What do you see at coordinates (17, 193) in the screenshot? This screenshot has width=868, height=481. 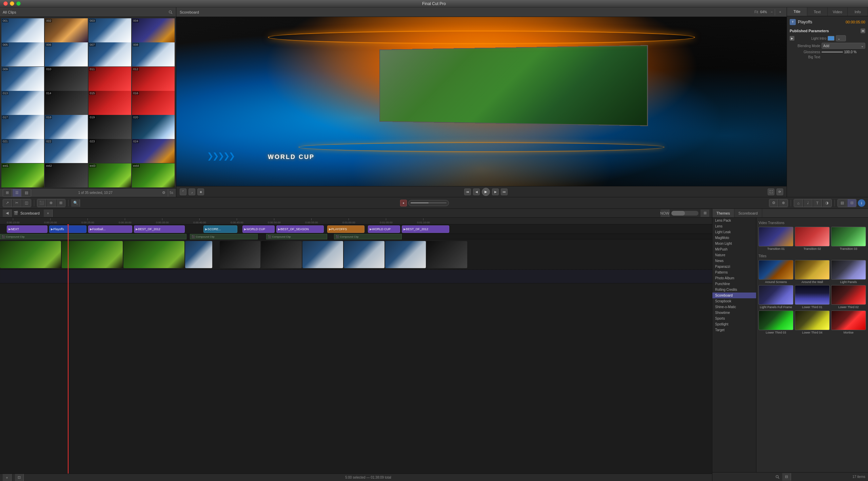 I see `list-view-button: ☰` at bounding box center [17, 193].